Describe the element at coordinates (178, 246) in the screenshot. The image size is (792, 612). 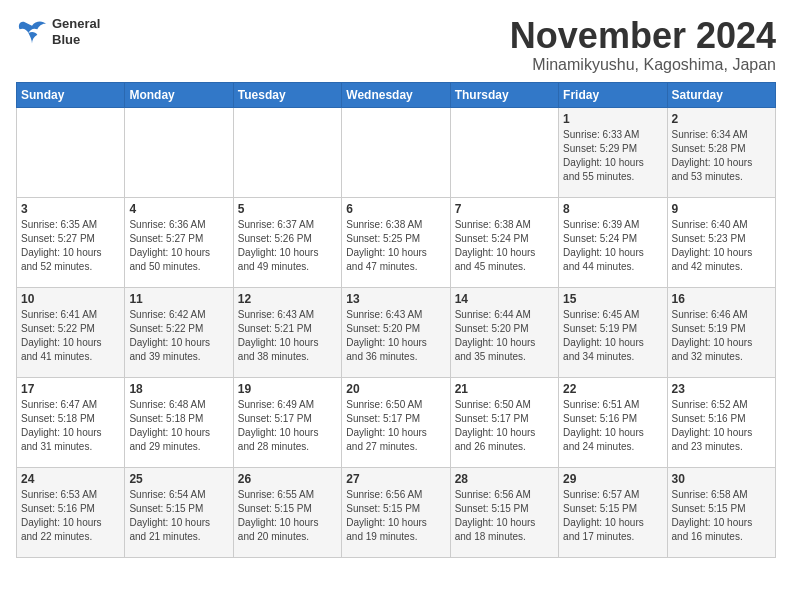
I see `day-info: Sunrise: 6:36 AM Sunset: 5:27 PM Dayligh…` at that location.